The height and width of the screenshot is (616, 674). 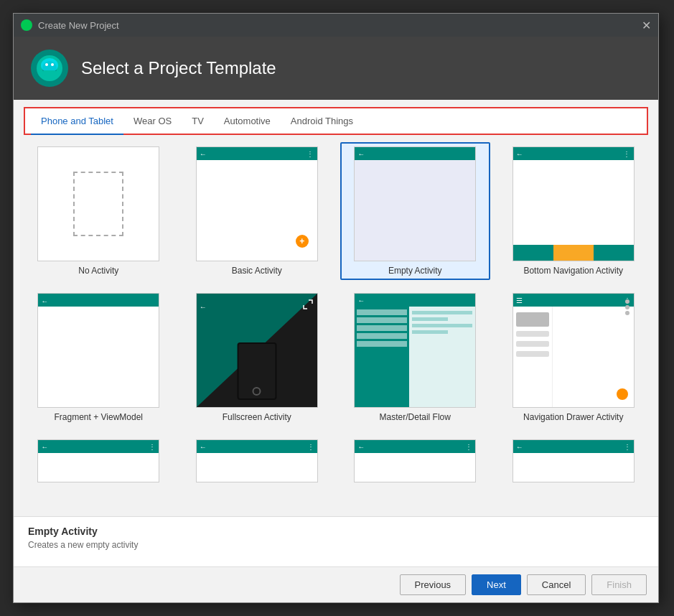 I want to click on partial-dots-3: ⋮, so click(x=469, y=447).